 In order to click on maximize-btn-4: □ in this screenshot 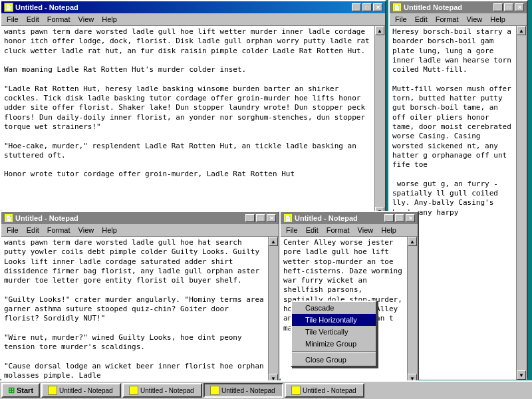, I will do `click(400, 218)`.